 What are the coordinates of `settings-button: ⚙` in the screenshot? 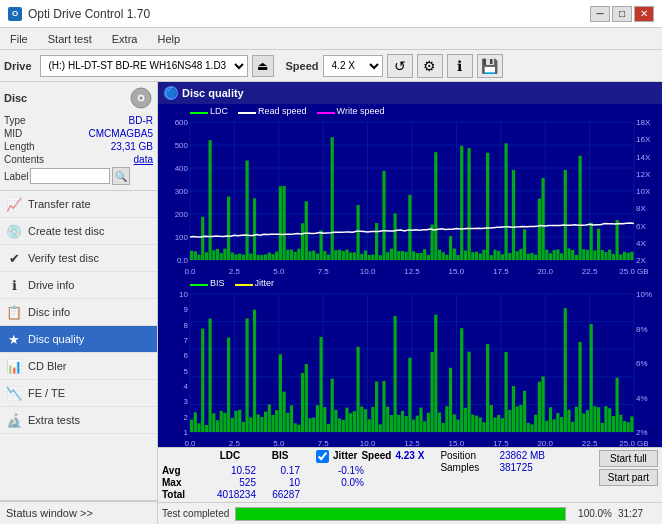 It's located at (430, 66).